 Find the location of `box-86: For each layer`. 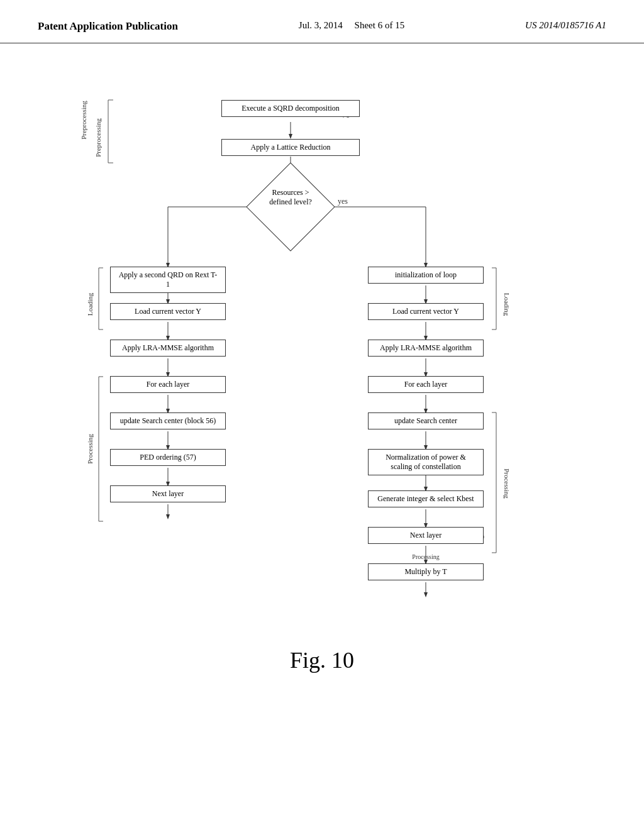

box-86: For each layer is located at coordinates (168, 385).